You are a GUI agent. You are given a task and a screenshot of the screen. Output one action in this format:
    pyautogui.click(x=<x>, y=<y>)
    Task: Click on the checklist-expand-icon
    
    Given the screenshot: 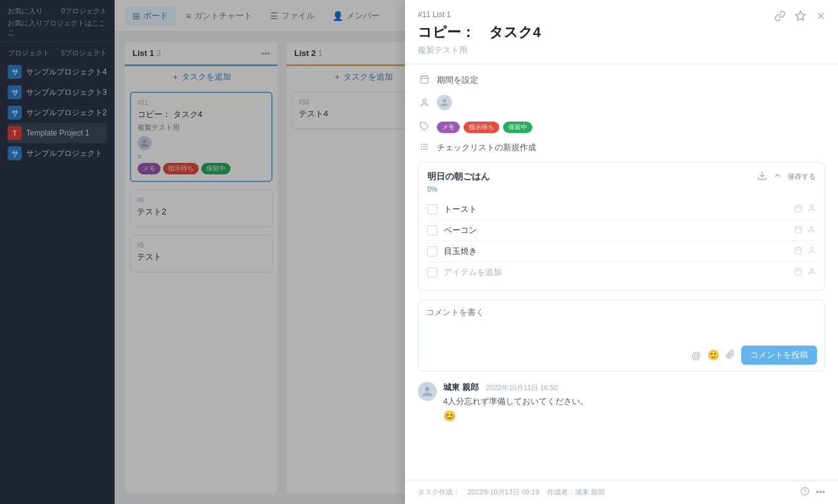 What is the action you would take?
    pyautogui.click(x=778, y=177)
    